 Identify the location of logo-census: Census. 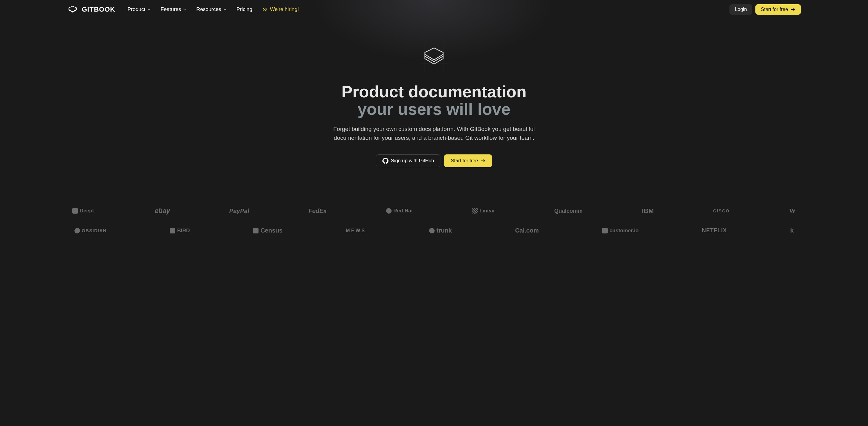
(268, 231).